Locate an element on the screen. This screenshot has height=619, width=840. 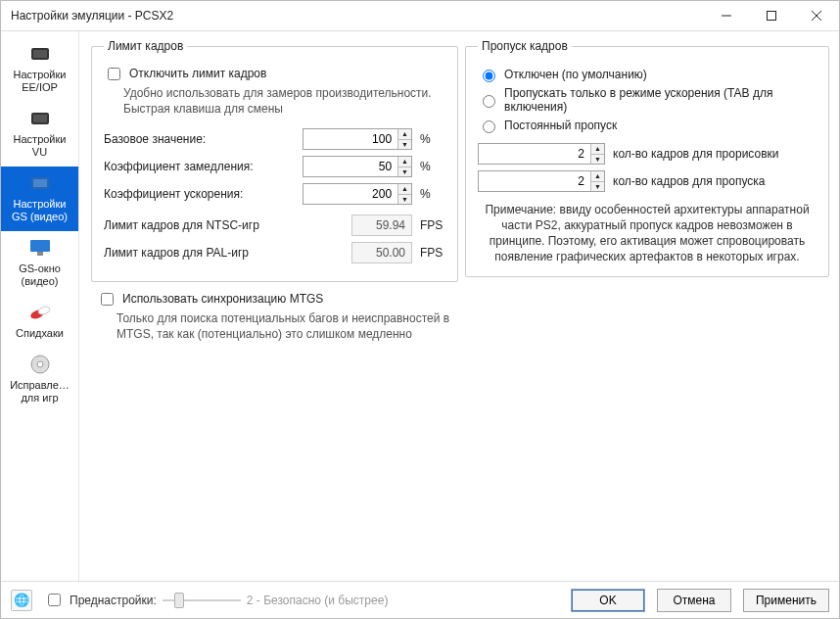
skip-disabled-label: Отключен (по умолчанию) is located at coordinates (576, 74).